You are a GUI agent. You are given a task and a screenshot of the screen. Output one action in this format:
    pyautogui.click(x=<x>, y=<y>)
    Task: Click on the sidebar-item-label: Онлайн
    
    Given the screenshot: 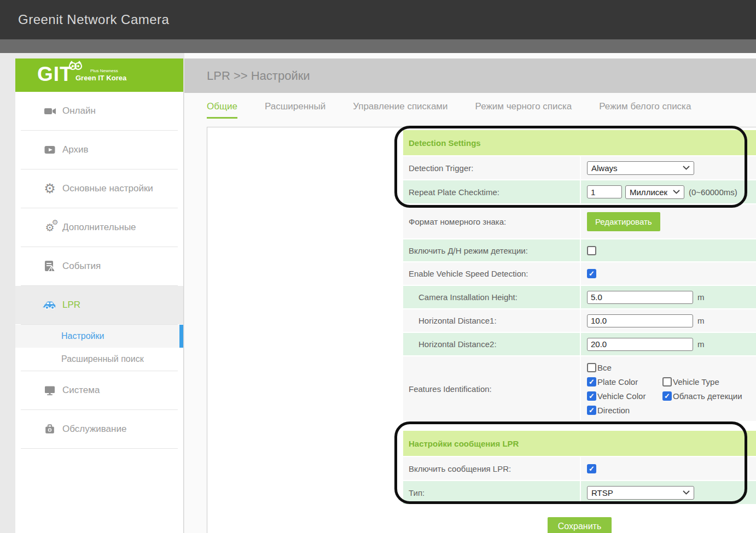 What is the action you would take?
    pyautogui.click(x=79, y=111)
    